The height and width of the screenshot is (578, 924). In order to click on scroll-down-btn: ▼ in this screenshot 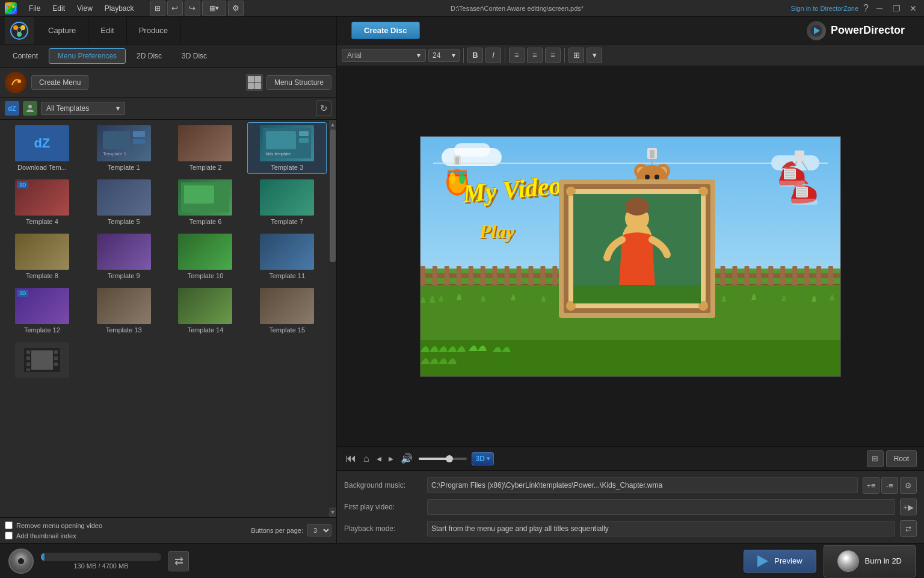, I will do `click(333, 512)`.